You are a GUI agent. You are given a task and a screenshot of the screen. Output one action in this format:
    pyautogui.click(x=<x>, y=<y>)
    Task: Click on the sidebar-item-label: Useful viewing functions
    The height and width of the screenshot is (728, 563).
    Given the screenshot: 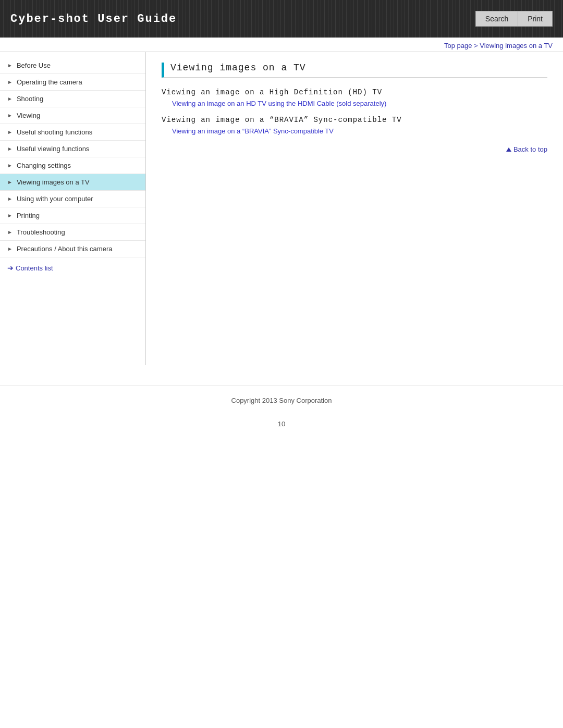 What is the action you would take?
    pyautogui.click(x=53, y=149)
    